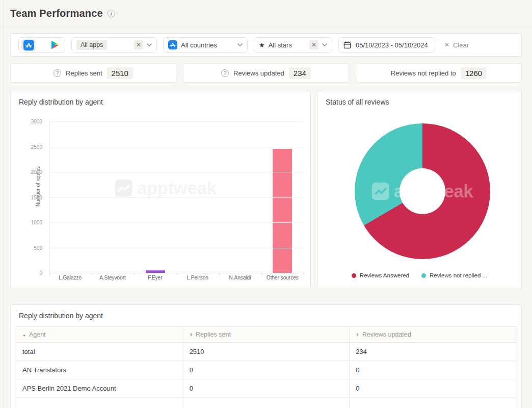  I want to click on x-axis-label: N.Ansaldi, so click(240, 277).